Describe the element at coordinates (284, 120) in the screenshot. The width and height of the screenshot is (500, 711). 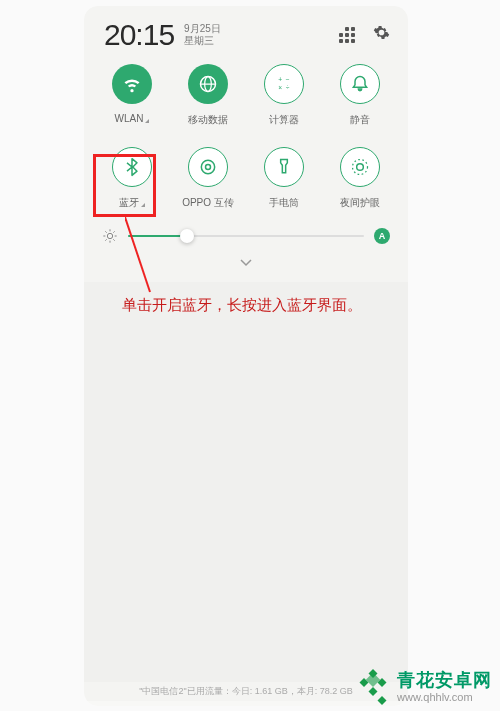
I see `tile-label: 计算器` at that location.